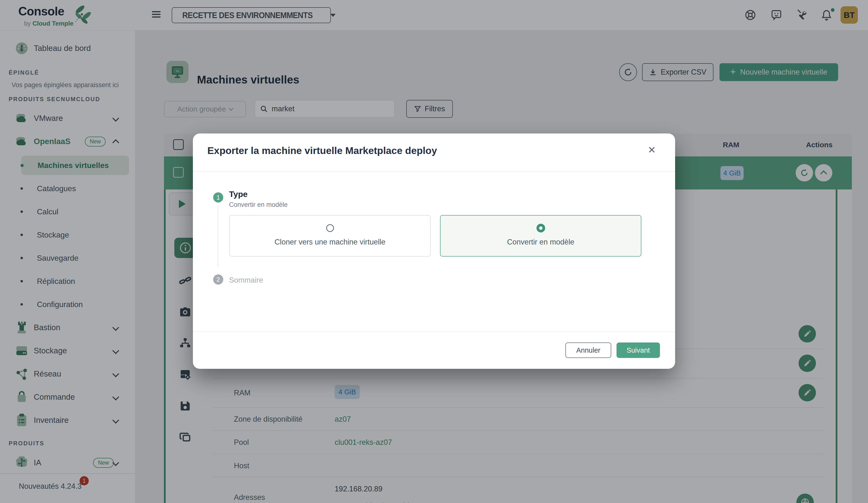 The width and height of the screenshot is (868, 503). What do you see at coordinates (258, 205) in the screenshot?
I see `step1-subtitle: Convertir en modèle` at bounding box center [258, 205].